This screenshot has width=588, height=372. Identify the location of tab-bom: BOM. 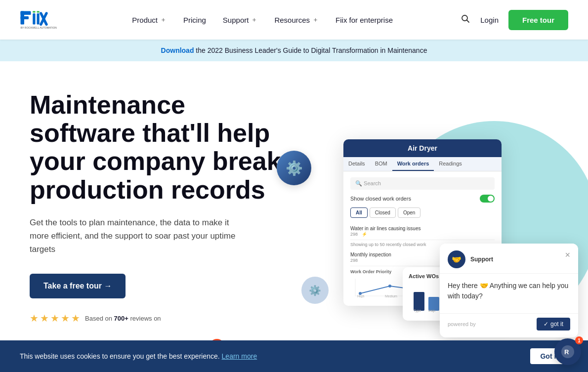
(381, 164).